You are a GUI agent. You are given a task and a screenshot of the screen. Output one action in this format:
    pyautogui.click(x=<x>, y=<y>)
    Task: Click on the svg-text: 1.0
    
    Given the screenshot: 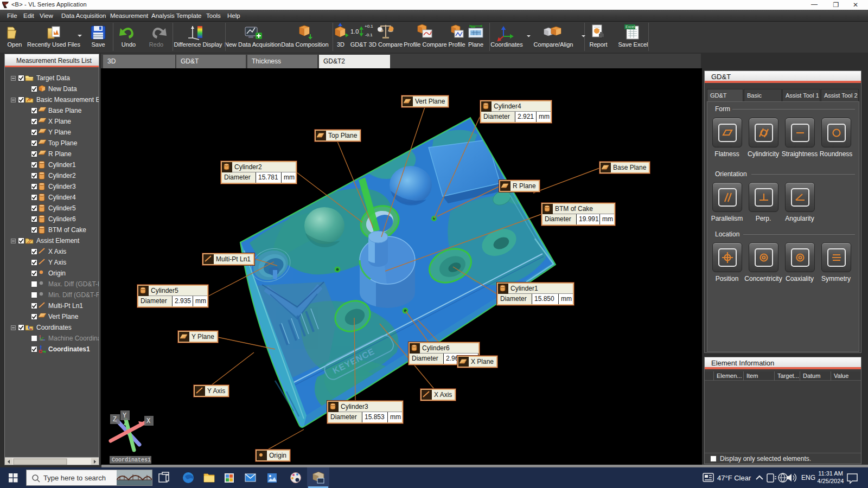 What is the action you would take?
    pyautogui.click(x=355, y=31)
    